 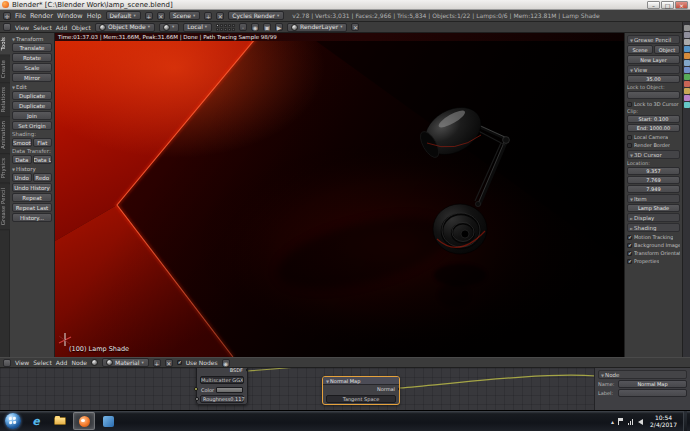 What do you see at coordinates (126, 362) in the screenshot?
I see `material-select: Material▾` at bounding box center [126, 362].